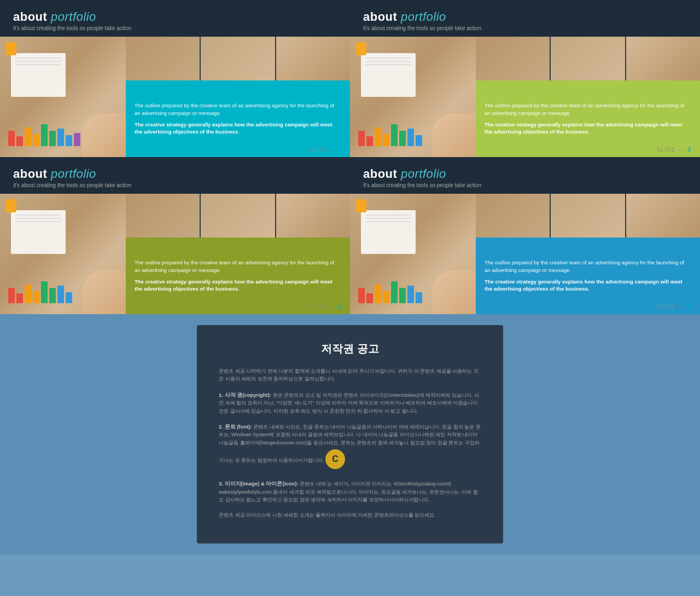 This screenshot has width=700, height=596. Describe the element at coordinates (238, 276) in the screenshot. I see `slide-4-text-box: The outline prepared by the creative tea…` at that location.